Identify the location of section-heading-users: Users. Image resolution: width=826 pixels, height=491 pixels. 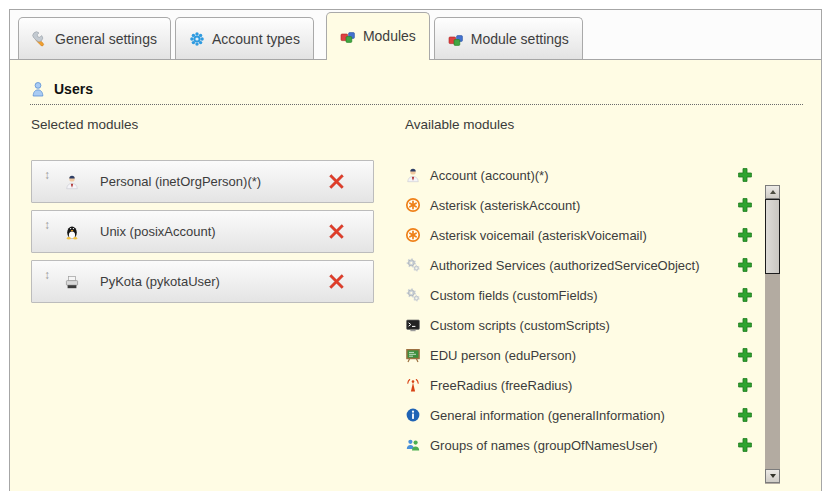
(416, 93).